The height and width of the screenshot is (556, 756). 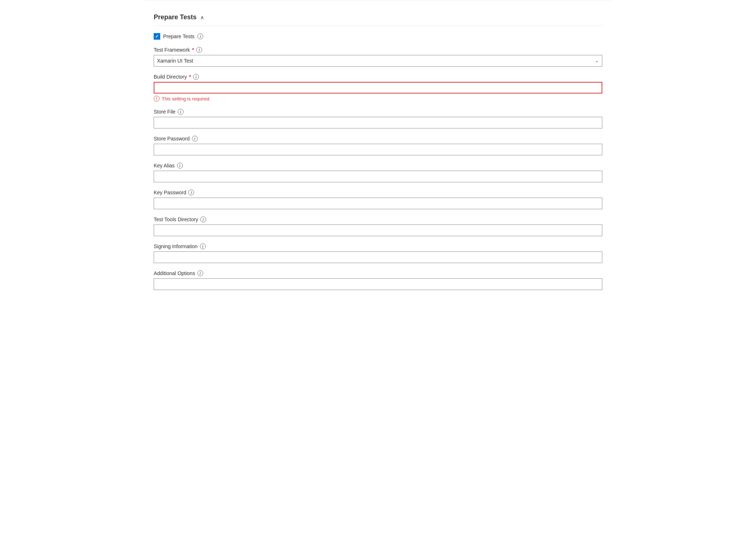 What do you see at coordinates (190, 77) in the screenshot?
I see `build-directory-required-star: *` at bounding box center [190, 77].